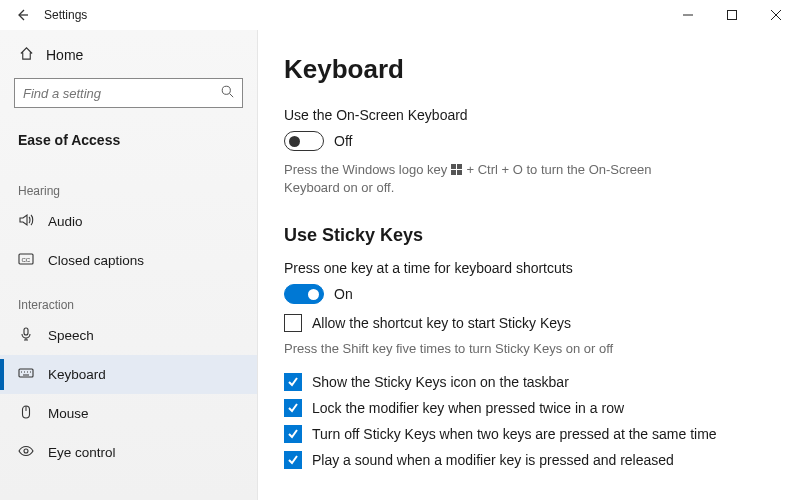 This screenshot has width=798, height=500. I want to click on windows-logo-icon, so click(457, 172).